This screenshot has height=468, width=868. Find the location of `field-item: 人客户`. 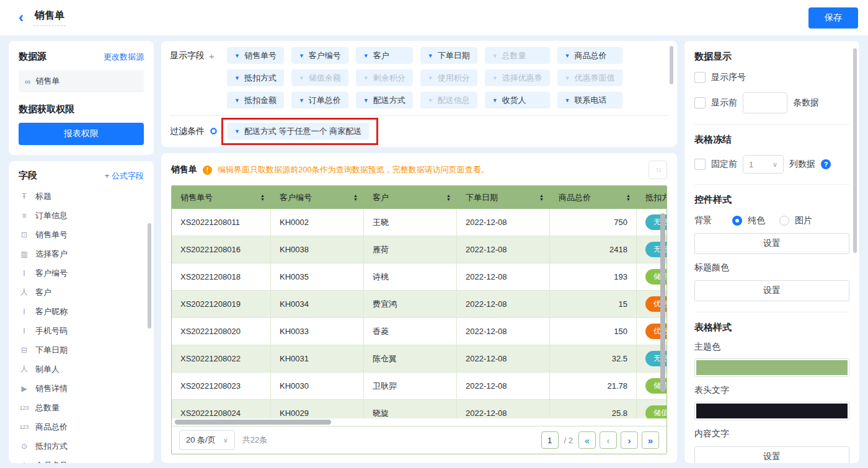

field-item: 人客户 is located at coordinates (81, 293).